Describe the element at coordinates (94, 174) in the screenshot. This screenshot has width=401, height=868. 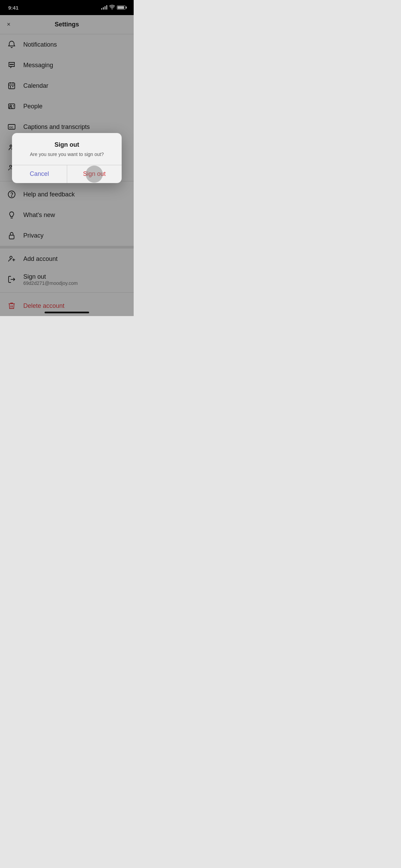
I see `press-indicator` at that location.